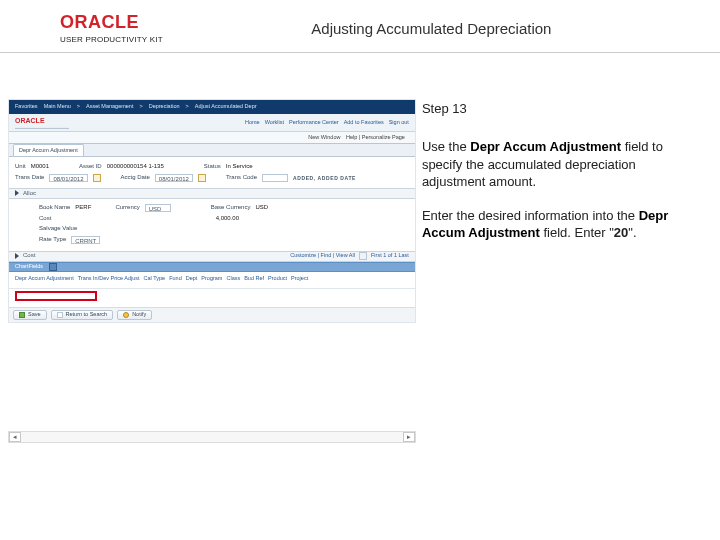 This screenshot has width=720, height=540. Describe the element at coordinates (399, 122) in the screenshot. I see `header-link: Sign out` at that location.